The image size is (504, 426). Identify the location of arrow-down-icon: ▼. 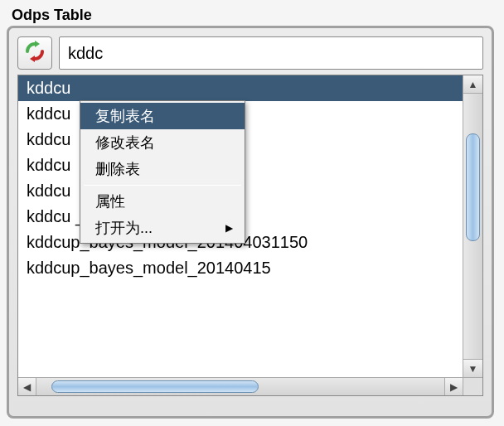
(473, 369).